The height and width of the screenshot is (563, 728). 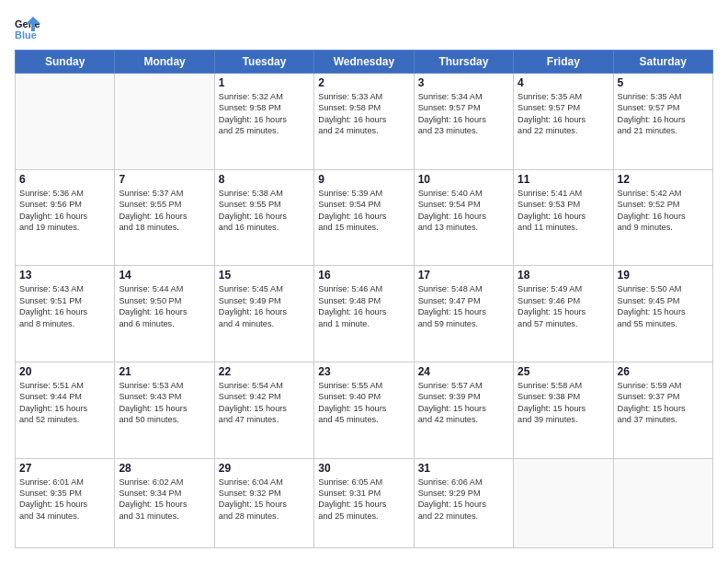 What do you see at coordinates (463, 502) in the screenshot?
I see `calendar-cell: 31Sunrise: 6:06 AM Sunset: 9:29 PM Dayli…` at bounding box center [463, 502].